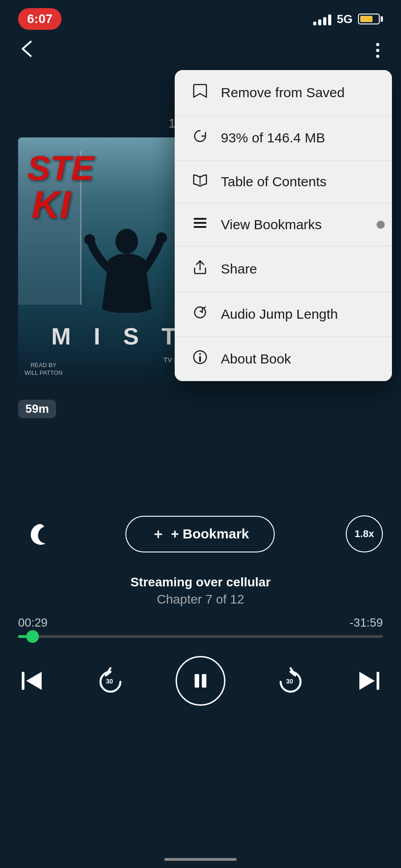  What do you see at coordinates (283, 93) in the screenshot?
I see `dropdown-item-remove-saved: Remove from Saved` at bounding box center [283, 93].